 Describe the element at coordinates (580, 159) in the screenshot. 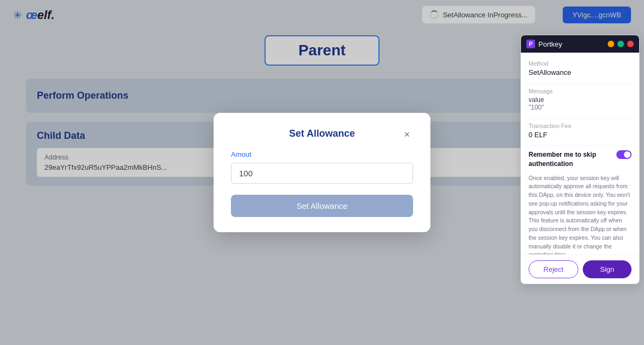

I see `portkey-panel: P Portkey Method SetAllowance Message va…` at that location.